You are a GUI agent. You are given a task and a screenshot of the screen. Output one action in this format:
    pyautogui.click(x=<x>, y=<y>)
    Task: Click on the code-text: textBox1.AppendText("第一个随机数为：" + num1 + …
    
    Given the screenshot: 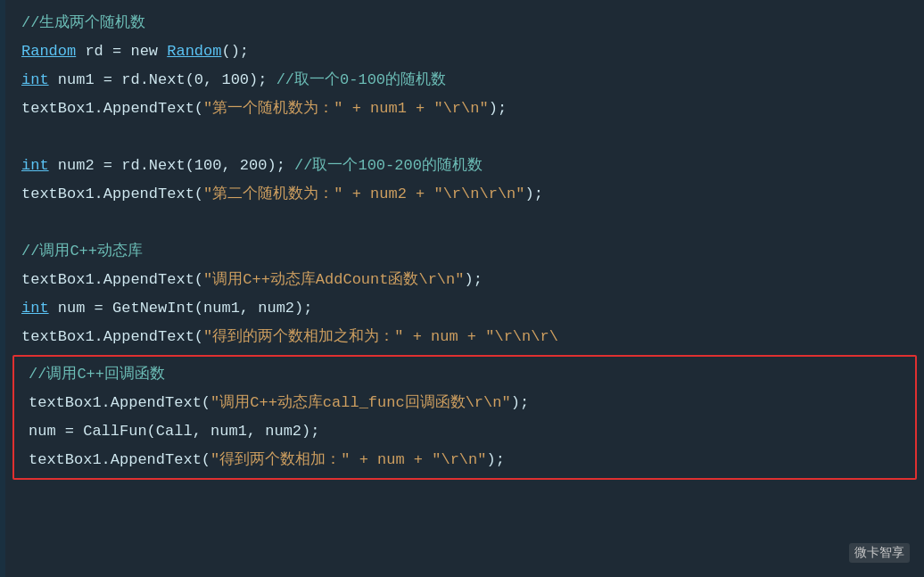 What is the action you would take?
    pyautogui.click(x=264, y=109)
    